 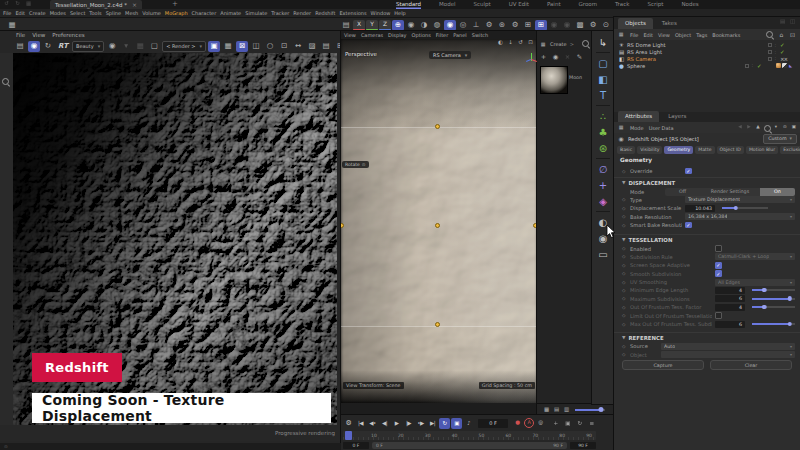 What do you see at coordinates (682, 192) in the screenshot?
I see `mode-off-option: Off` at bounding box center [682, 192].